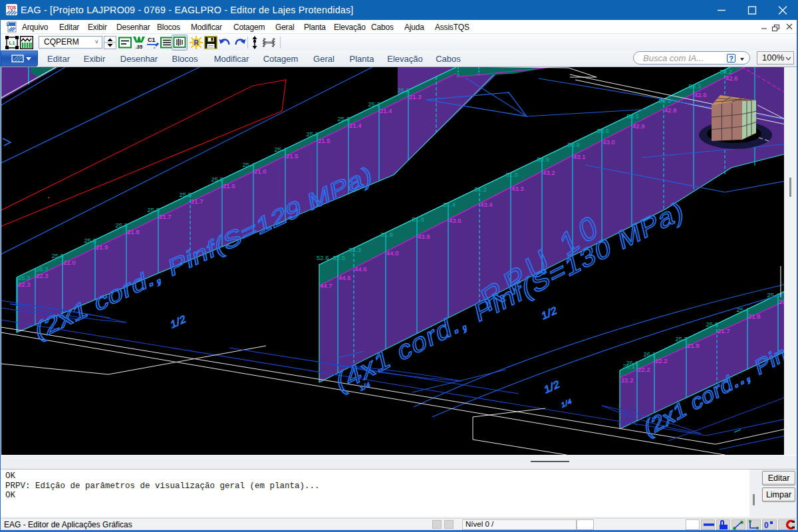  Describe the element at coordinates (90, 241) in the screenshot. I see `svg-text: 25.8` at that location.